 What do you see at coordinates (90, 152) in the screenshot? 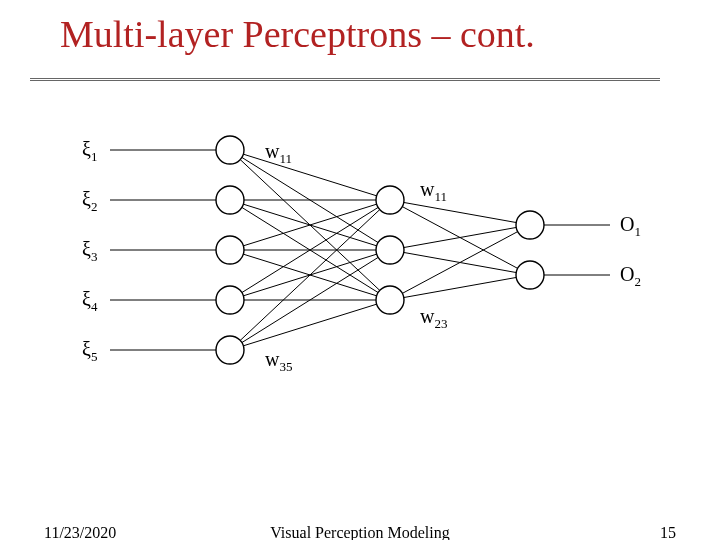
I see `input-label-1: ξ1` at bounding box center [90, 152].